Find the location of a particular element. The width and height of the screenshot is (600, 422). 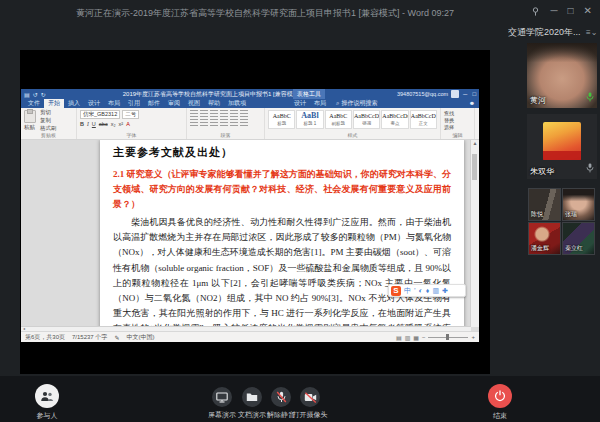

participant-tile-panjinhui: 潘金辉 is located at coordinates (544, 238).